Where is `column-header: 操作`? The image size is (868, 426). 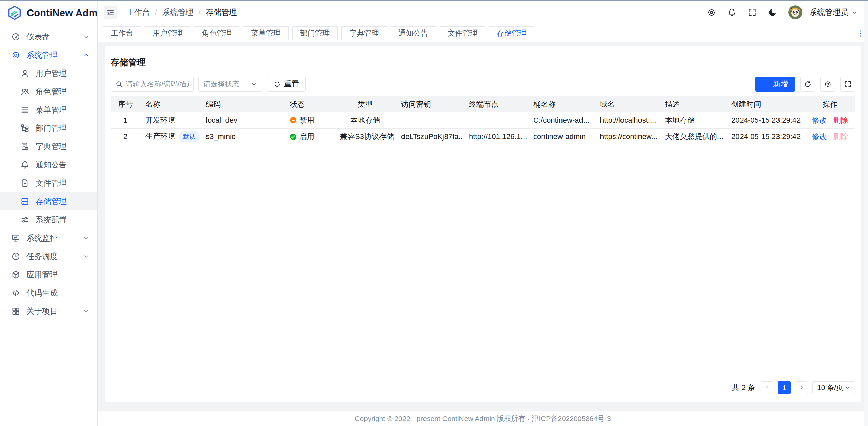
column-header: 操作 is located at coordinates (830, 104).